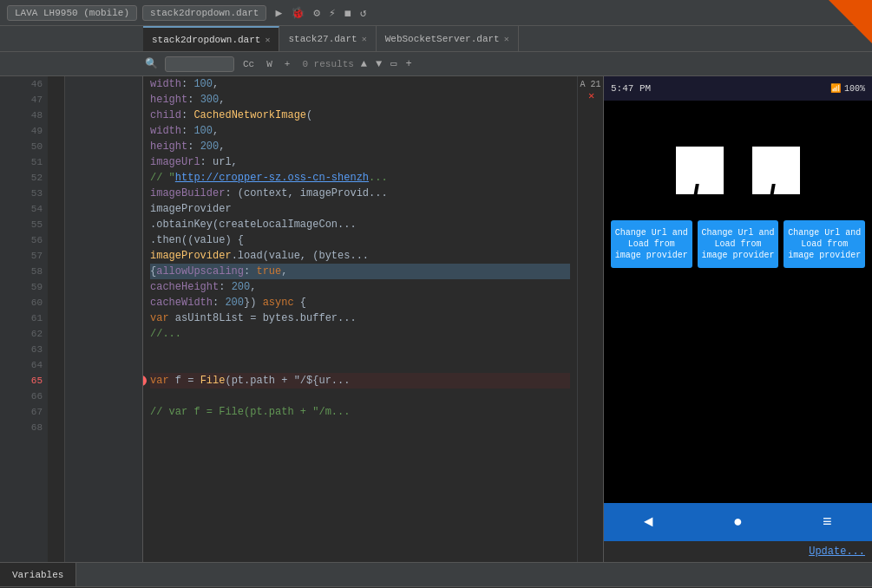 This screenshot has width=872, height=588. I want to click on line-num-46: 46, so click(30, 84).